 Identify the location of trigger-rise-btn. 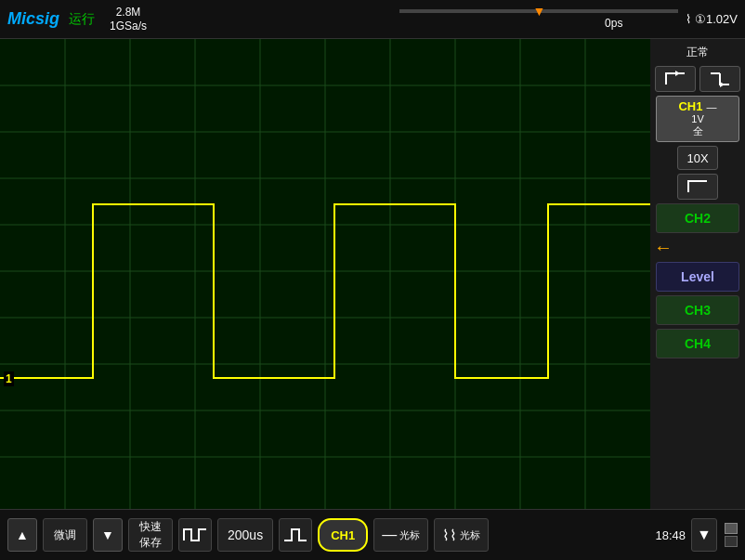
(675, 79).